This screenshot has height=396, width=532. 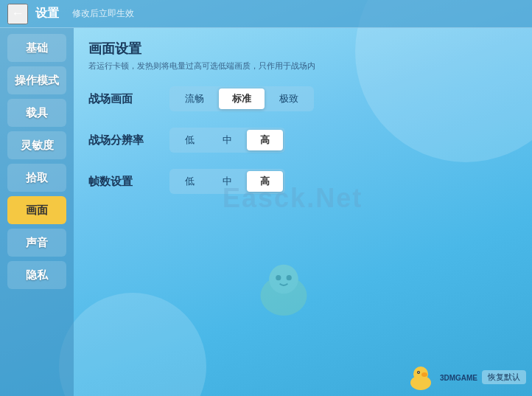 I want to click on battle-screen-hd: 极致, so click(x=289, y=99).